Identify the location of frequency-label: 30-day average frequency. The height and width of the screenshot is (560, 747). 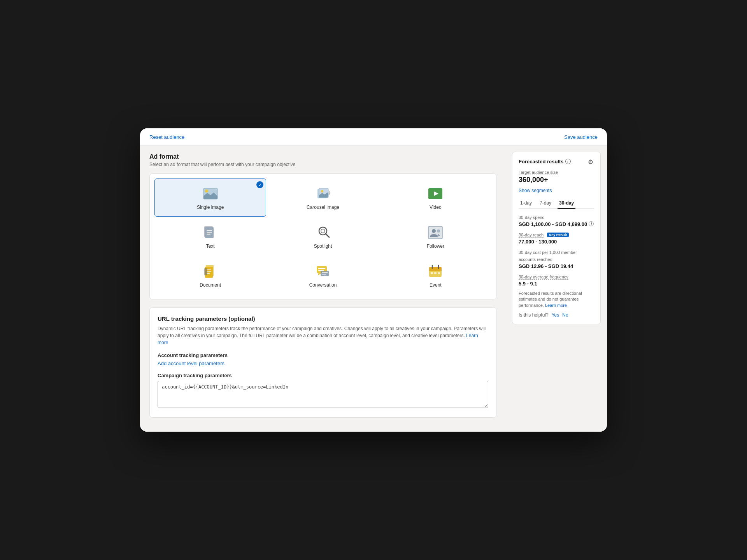
(544, 277).